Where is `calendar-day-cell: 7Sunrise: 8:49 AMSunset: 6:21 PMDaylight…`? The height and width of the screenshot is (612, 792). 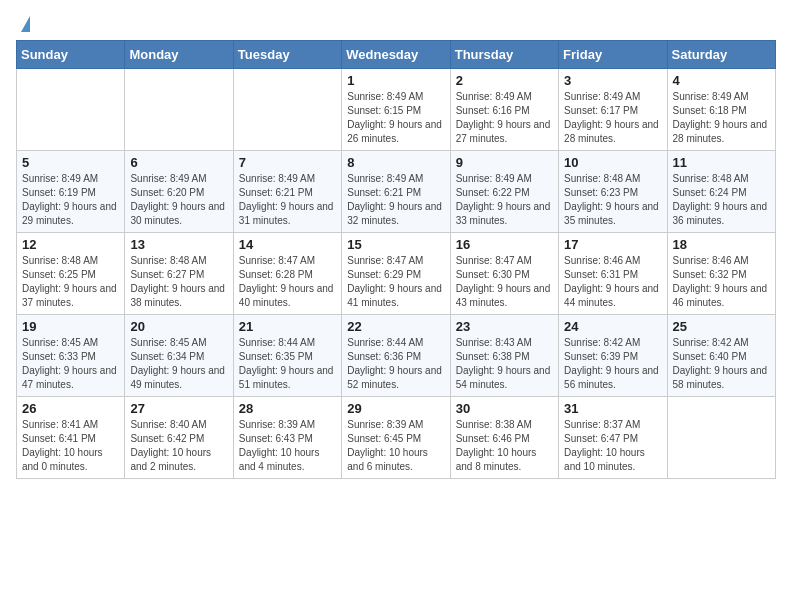 calendar-day-cell: 7Sunrise: 8:49 AMSunset: 6:21 PMDaylight… is located at coordinates (287, 192).